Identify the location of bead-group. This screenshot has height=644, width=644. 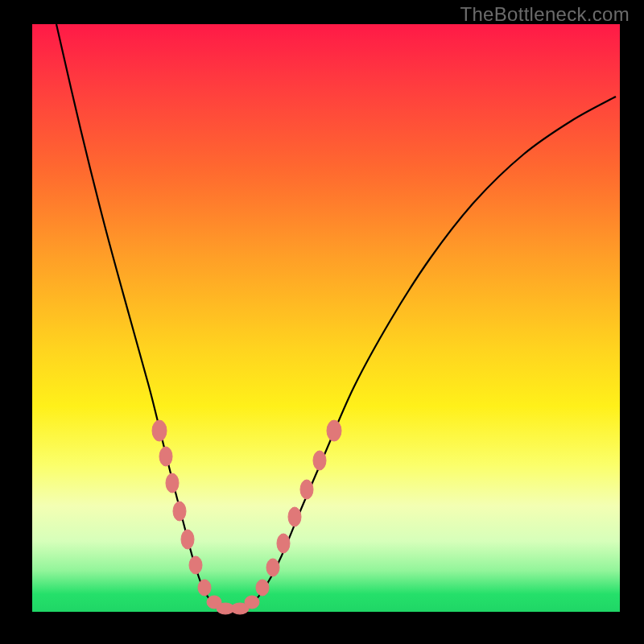
(246, 517).